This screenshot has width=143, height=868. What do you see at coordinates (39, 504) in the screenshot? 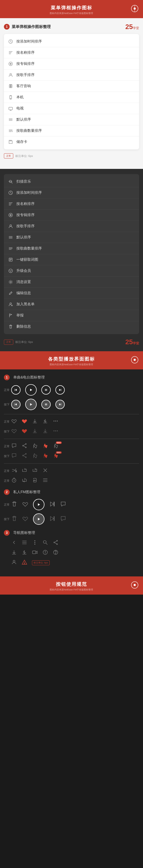
I see `fm-play-icon` at bounding box center [39, 504].